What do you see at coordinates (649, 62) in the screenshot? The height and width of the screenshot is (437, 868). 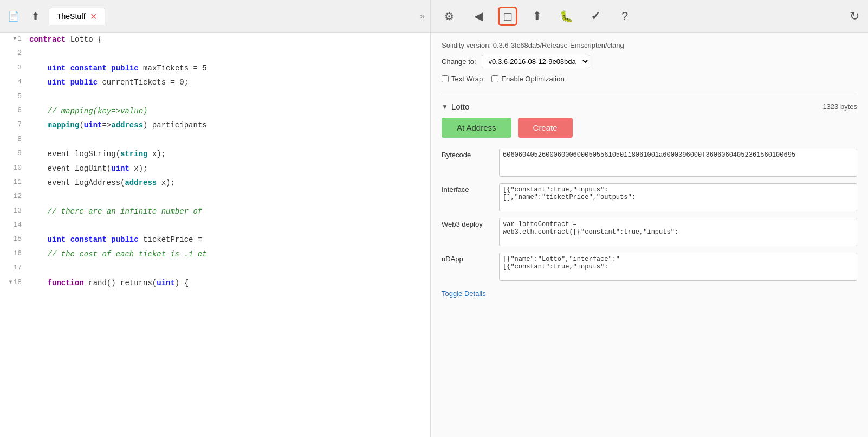 I see `change-to-row: Change to: v0.3.6-2016-08-12-9e03bda` at bounding box center [649, 62].